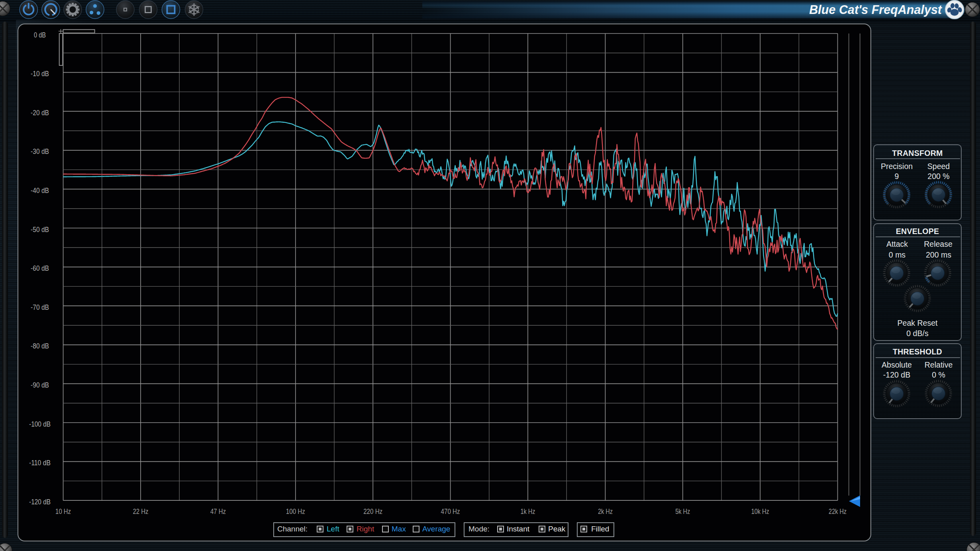 The height and width of the screenshot is (551, 980). Describe the element at coordinates (40, 230) in the screenshot. I see `svg-text: -50 dB` at that location.